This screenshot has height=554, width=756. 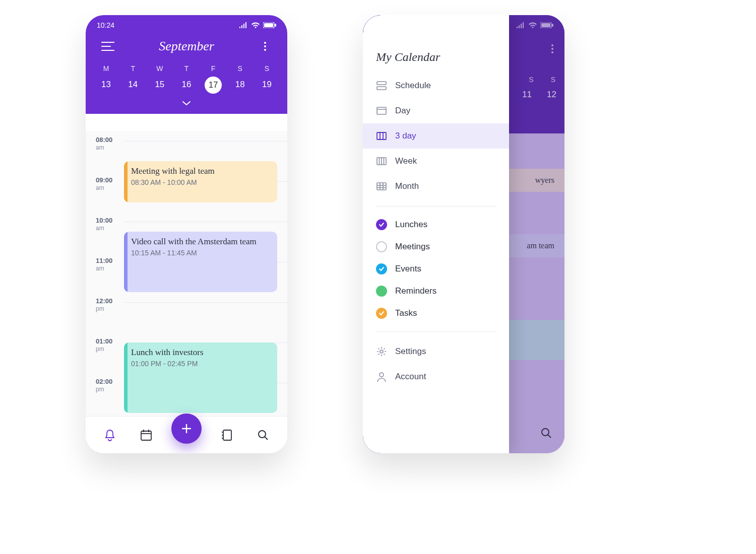 What do you see at coordinates (227, 435) in the screenshot?
I see `notebook-icon` at bounding box center [227, 435].